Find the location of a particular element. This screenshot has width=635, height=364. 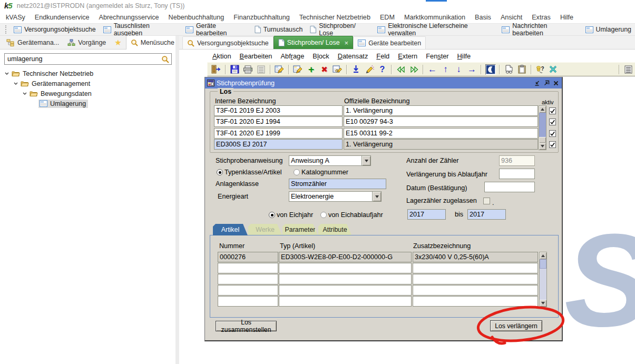

artikel-nummer-field-row5 is located at coordinates (248, 301).